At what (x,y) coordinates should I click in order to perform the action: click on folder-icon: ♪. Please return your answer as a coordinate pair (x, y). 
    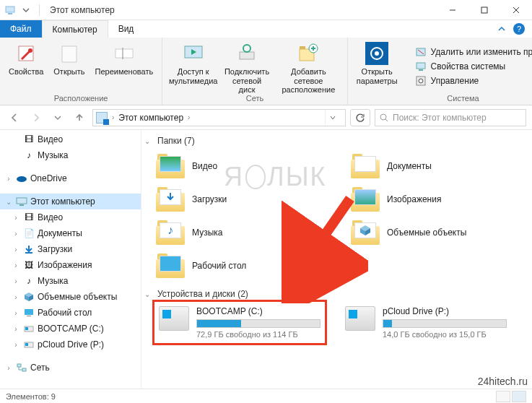
    Looking at the image, I should click on (170, 233).